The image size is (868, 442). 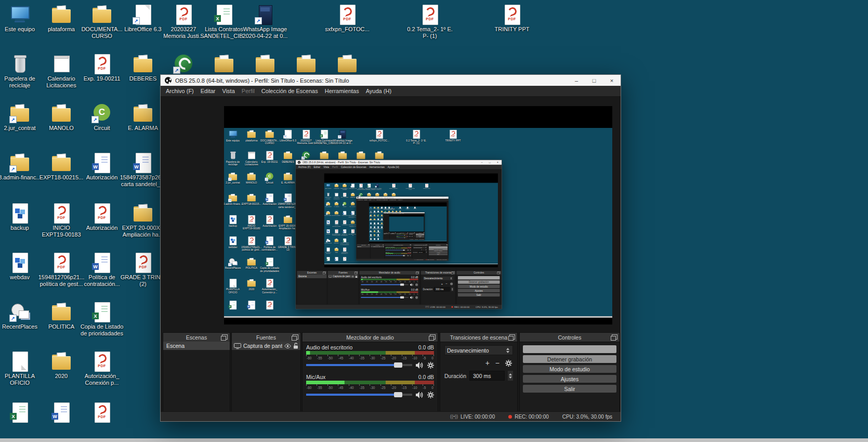 What do you see at coordinates (570, 359) in the screenshot?
I see `stop-recording-button: Detener grabación` at bounding box center [570, 359].